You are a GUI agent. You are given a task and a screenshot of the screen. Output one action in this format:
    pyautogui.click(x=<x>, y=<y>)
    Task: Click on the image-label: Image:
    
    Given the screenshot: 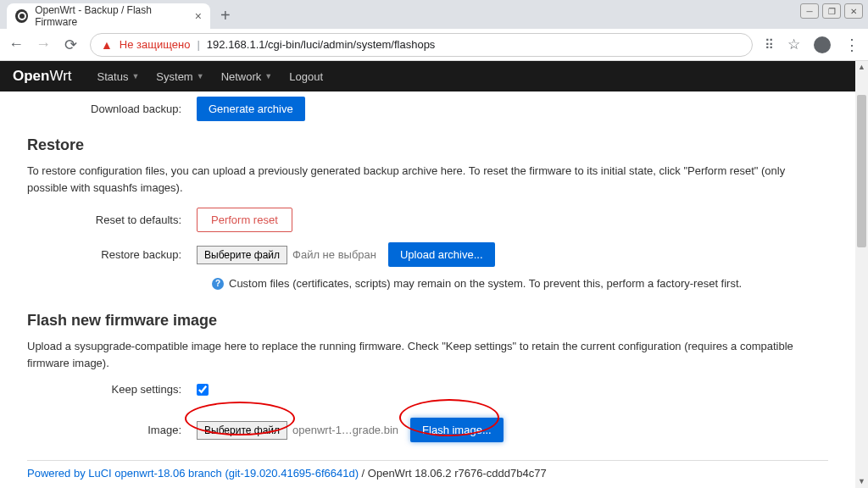 What is the action you would take?
    pyautogui.click(x=112, y=430)
    